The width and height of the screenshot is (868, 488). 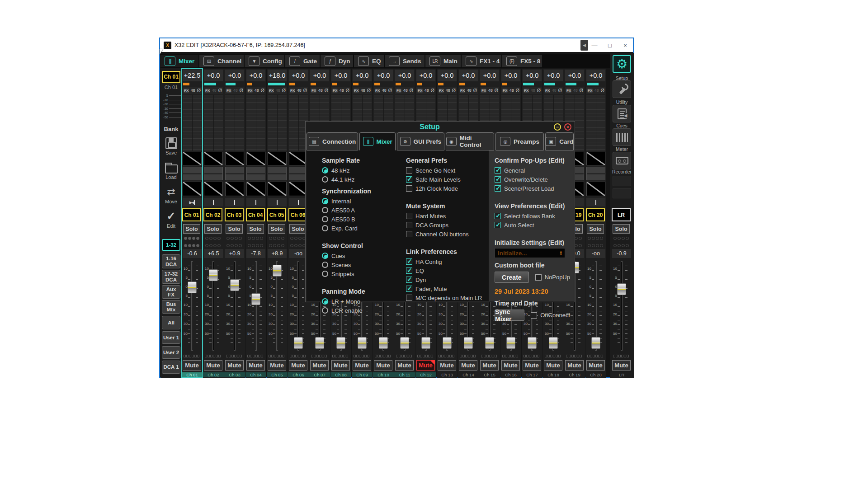 I want to click on solo-button-ch-04: Solo, so click(x=255, y=229).